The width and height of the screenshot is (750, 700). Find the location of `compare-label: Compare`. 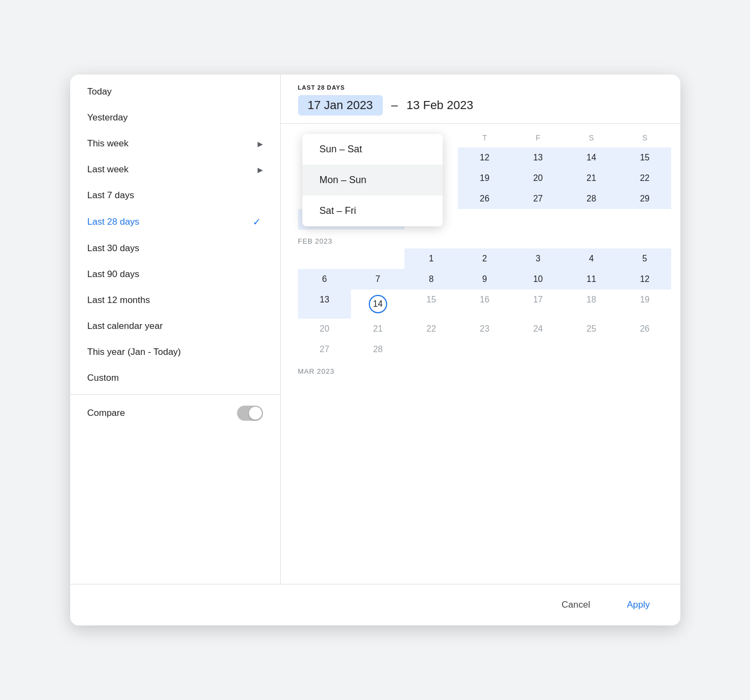

compare-label: Compare is located at coordinates (106, 413).